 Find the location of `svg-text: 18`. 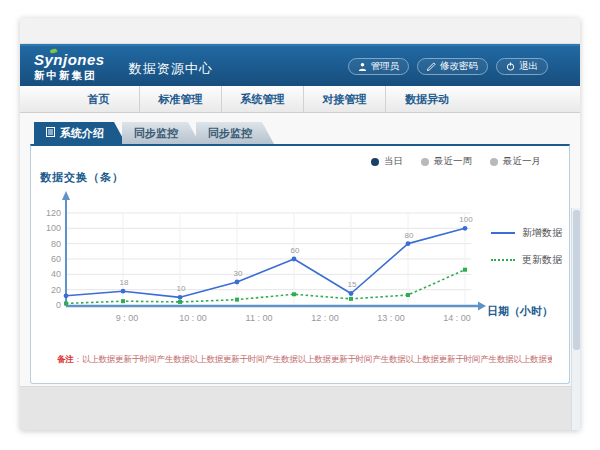

svg-text: 18 is located at coordinates (124, 282).